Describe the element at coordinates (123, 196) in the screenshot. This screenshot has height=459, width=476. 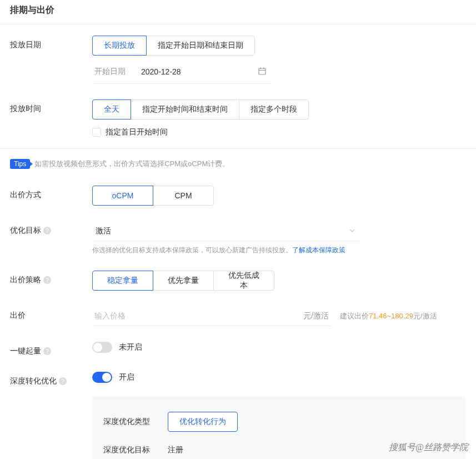
I see `option-ocpm: oCPM` at that location.